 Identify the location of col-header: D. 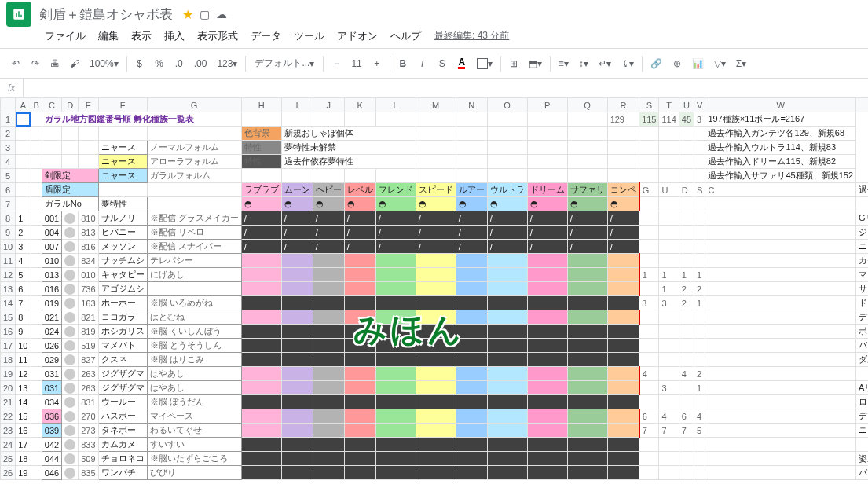
(71, 105).